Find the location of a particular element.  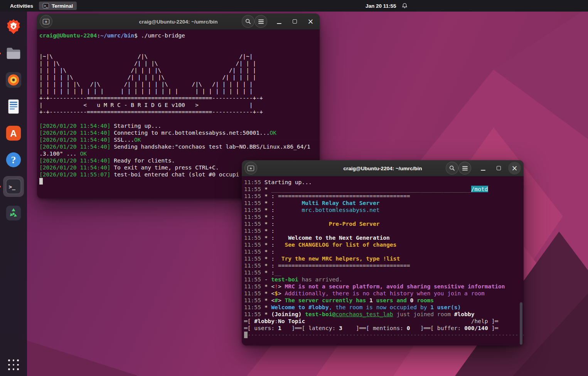

terminal-line: 11:55 * : Try the new MRC helpers, type … is located at coordinates (382, 259).